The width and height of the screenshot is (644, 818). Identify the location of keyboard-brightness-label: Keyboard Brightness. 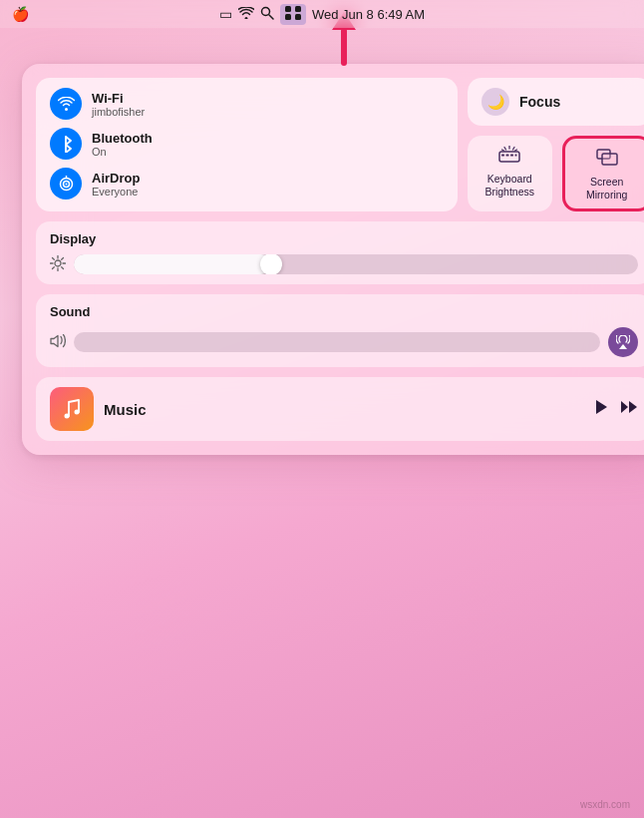
(509, 186).